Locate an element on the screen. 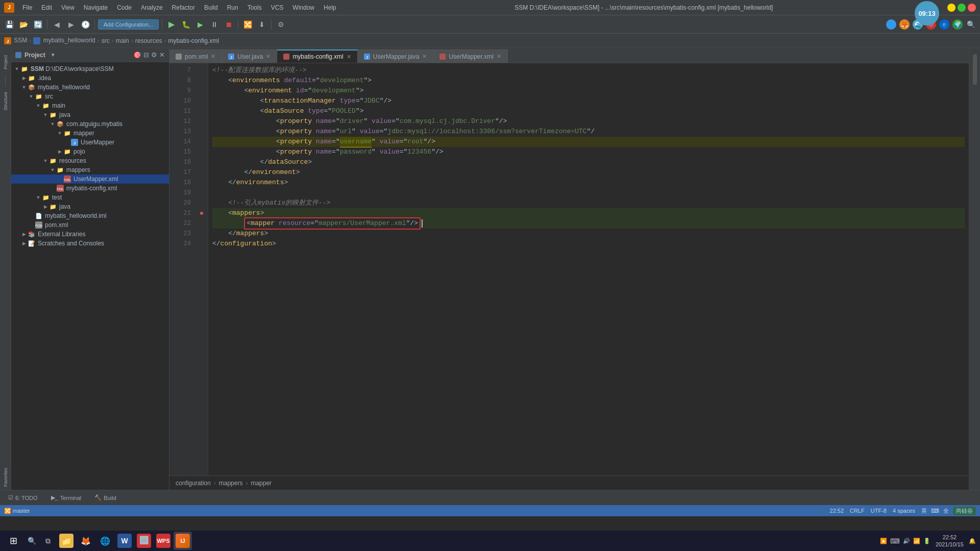 This screenshot has width=980, height=551. notification-button: 🔔 is located at coordinates (972, 541).